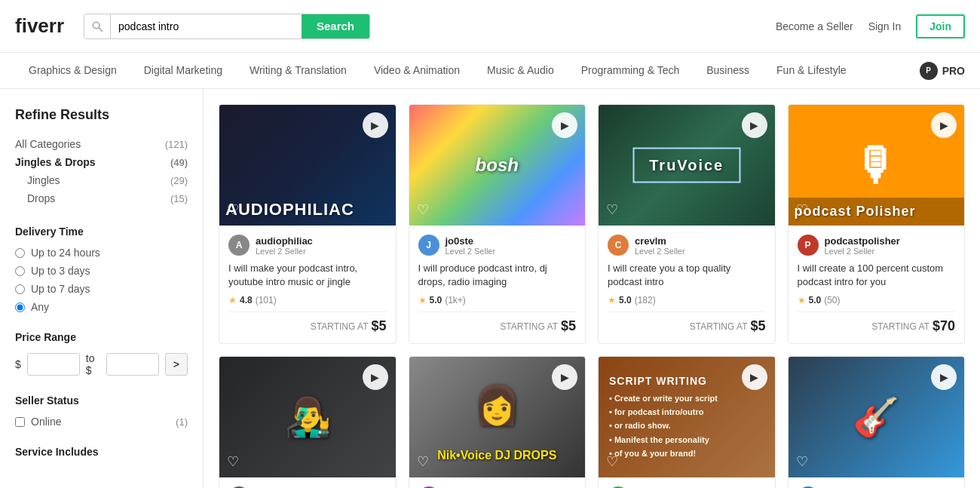 This screenshot has height=488, width=980. What do you see at coordinates (335, 26) in the screenshot?
I see `search-button: Search` at bounding box center [335, 26].